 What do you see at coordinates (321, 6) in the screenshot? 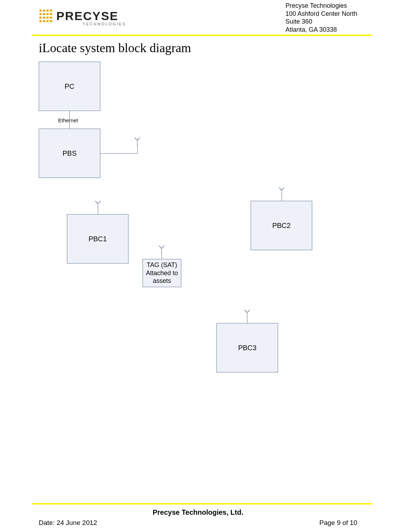
I see `address-line: Precyse Technologies` at bounding box center [321, 6].